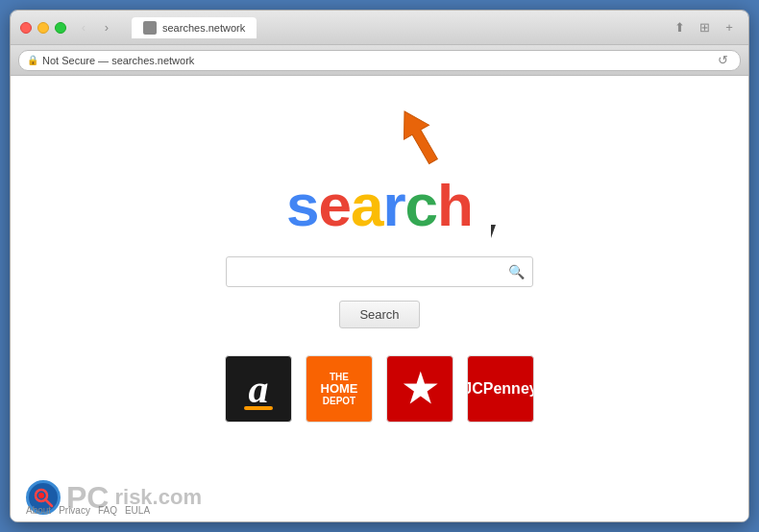 This screenshot has width=759, height=532. I want to click on title-bar: ‹ › searches.network ⬆ ⊞ +, so click(380, 28).